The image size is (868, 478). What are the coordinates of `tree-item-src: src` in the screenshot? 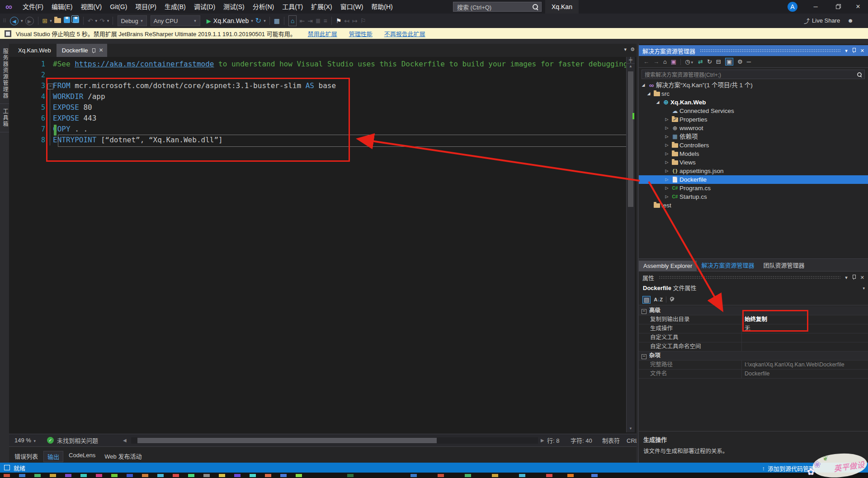 It's located at (753, 94).